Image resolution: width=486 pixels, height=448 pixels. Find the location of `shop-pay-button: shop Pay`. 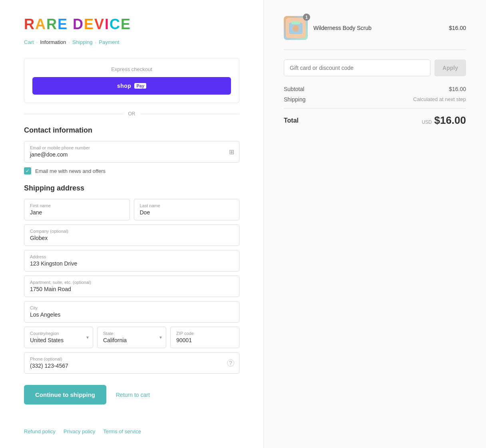

shop-pay-button: shop Pay is located at coordinates (132, 86).